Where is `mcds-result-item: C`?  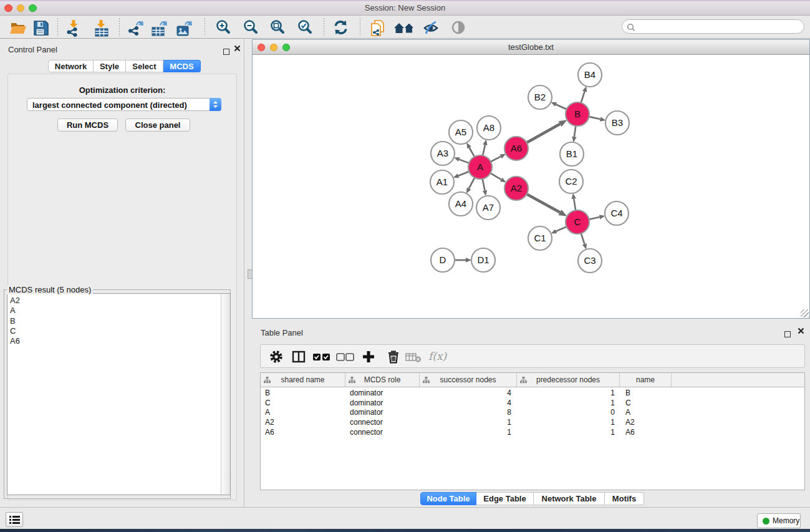 mcds-result-item: C is located at coordinates (115, 331).